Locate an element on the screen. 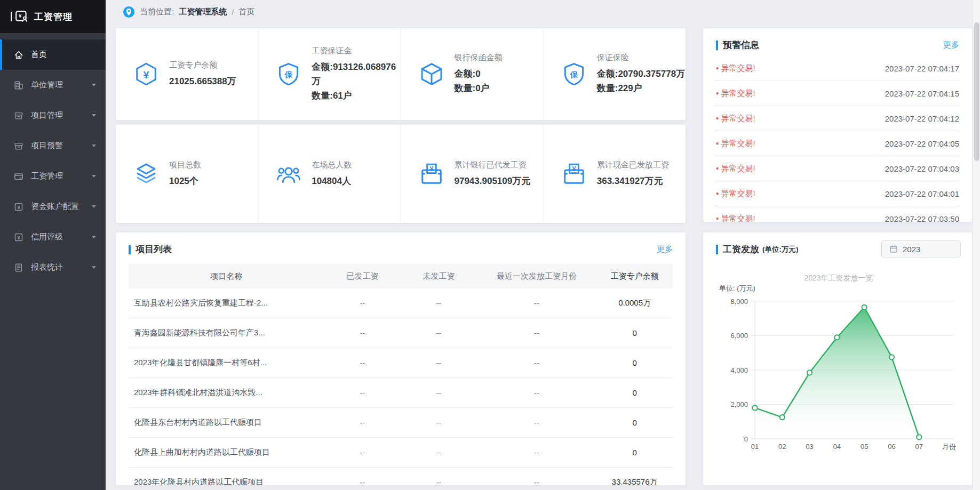 This screenshot has width=980, height=490. svg-text: 0 is located at coordinates (746, 439).